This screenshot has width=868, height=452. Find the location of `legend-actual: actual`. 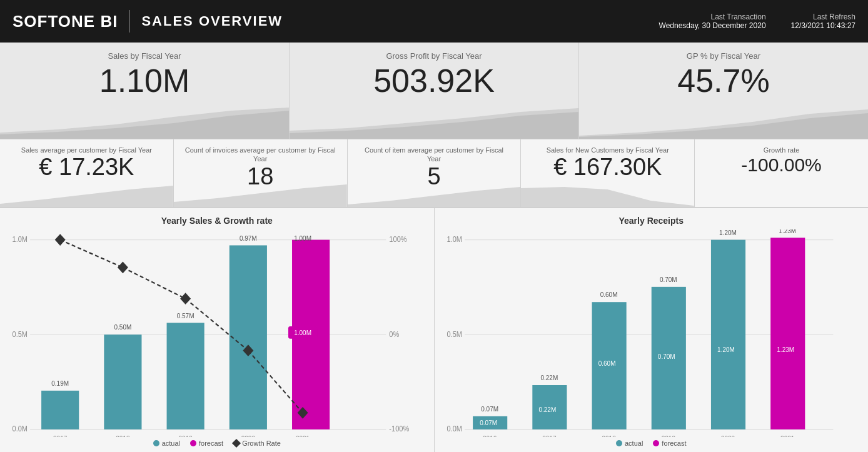

legend-actual: actual is located at coordinates (166, 443).